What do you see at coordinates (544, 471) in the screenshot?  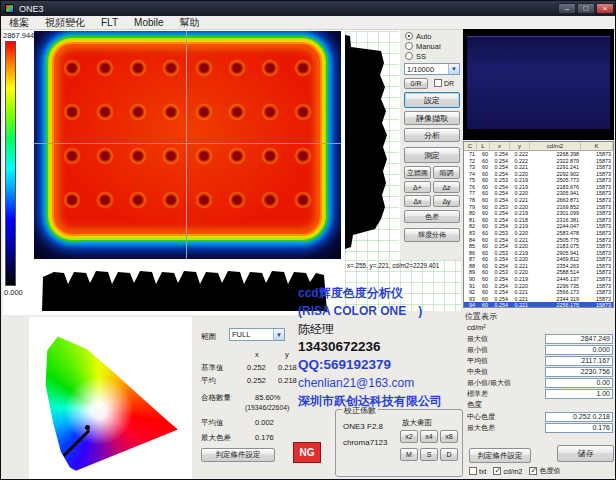 I see `save-option-checkbox: 色度值` at bounding box center [544, 471].